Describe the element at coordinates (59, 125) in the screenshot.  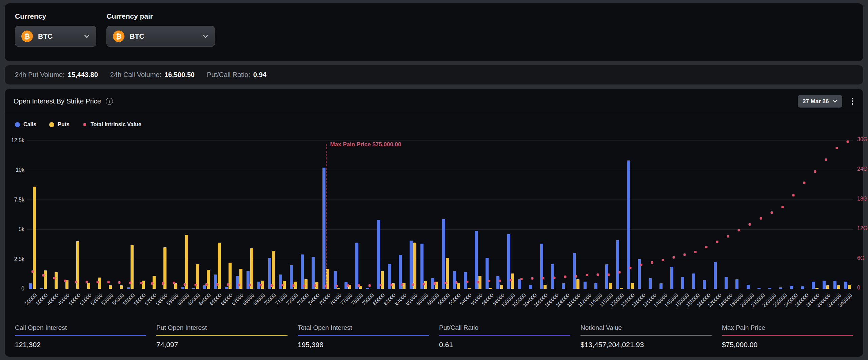
I see `legend-item-puts: Puts` at that location.